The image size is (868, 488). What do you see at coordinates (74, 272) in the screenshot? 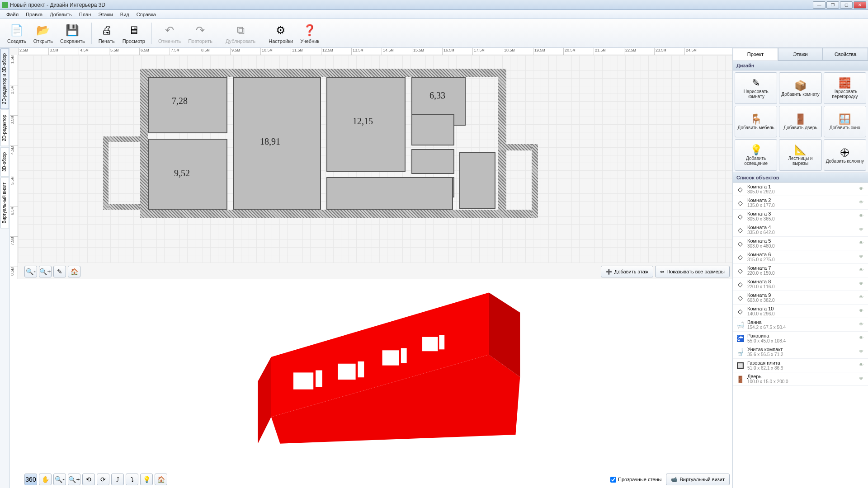
I see `home-button: 🏠` at bounding box center [74, 272].